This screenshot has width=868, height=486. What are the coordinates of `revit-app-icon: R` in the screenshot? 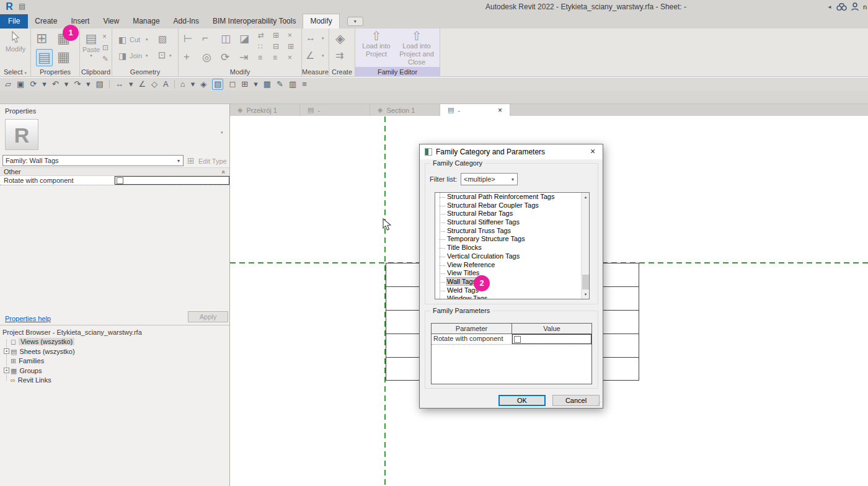 It's located at (9, 7).